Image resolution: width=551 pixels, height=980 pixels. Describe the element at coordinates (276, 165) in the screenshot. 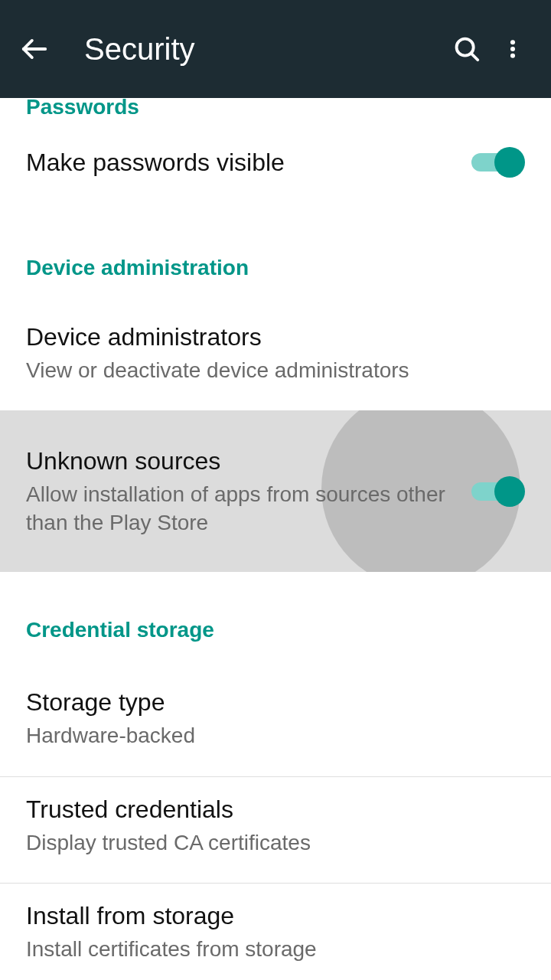

I see `setting-make-passwords-visible: Make passwords visible` at that location.